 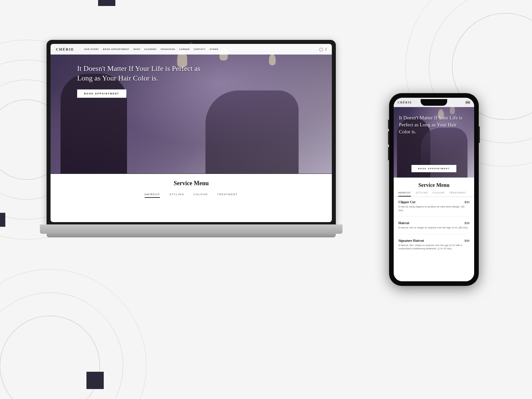 What do you see at coordinates (151, 49) in the screenshot?
I see `laptop-nav-links: OUR STORY BOOK APPOINTMENT SHOP ACADEMY …` at bounding box center [151, 49].